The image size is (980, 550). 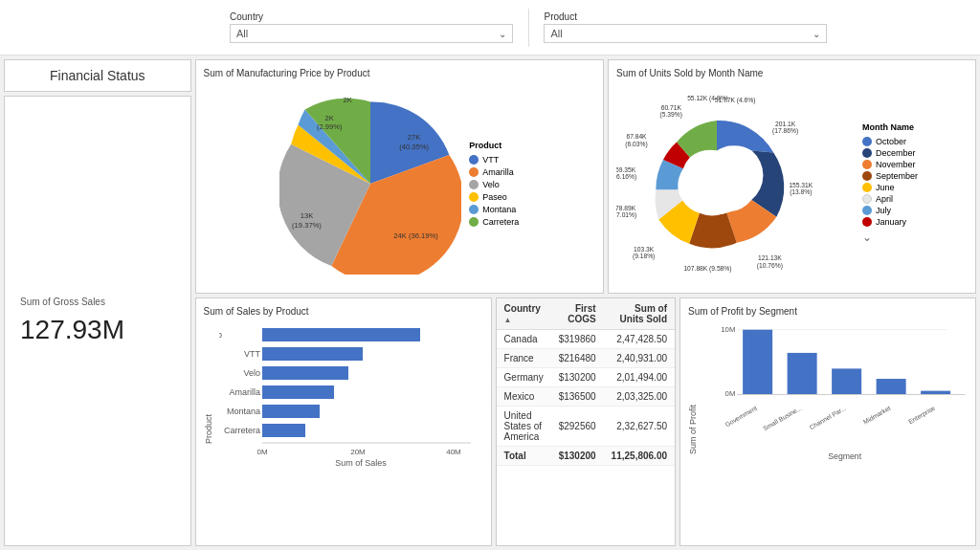 What do you see at coordinates (685, 17) in the screenshot?
I see `product-filter-label: Product` at bounding box center [685, 17].